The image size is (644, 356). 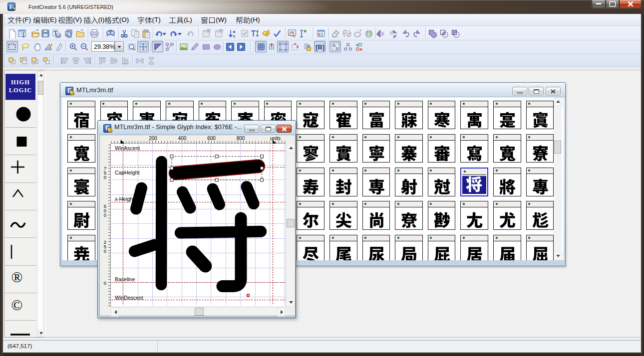 I want to click on svg-text: Baseline, so click(x=125, y=279).